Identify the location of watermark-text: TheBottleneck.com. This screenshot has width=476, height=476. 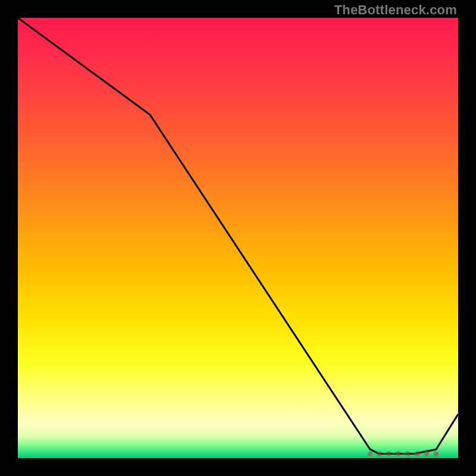
(396, 10).